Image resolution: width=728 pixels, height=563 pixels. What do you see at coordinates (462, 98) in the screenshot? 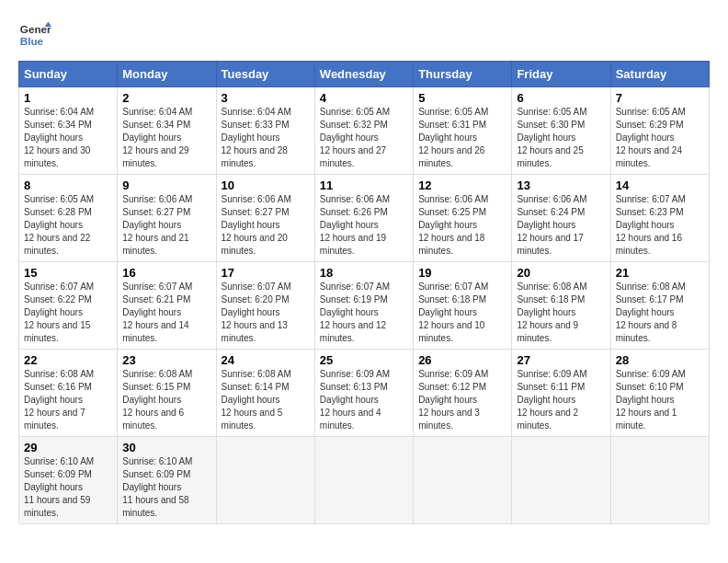
I see `day-number: 5` at bounding box center [462, 98].